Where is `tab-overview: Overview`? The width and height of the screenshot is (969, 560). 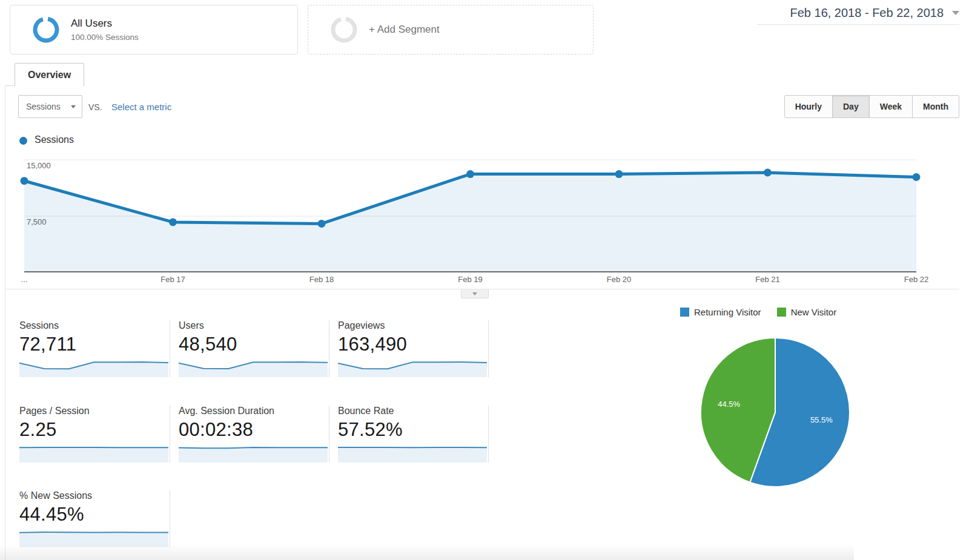
tab-overview: Overview is located at coordinates (50, 74).